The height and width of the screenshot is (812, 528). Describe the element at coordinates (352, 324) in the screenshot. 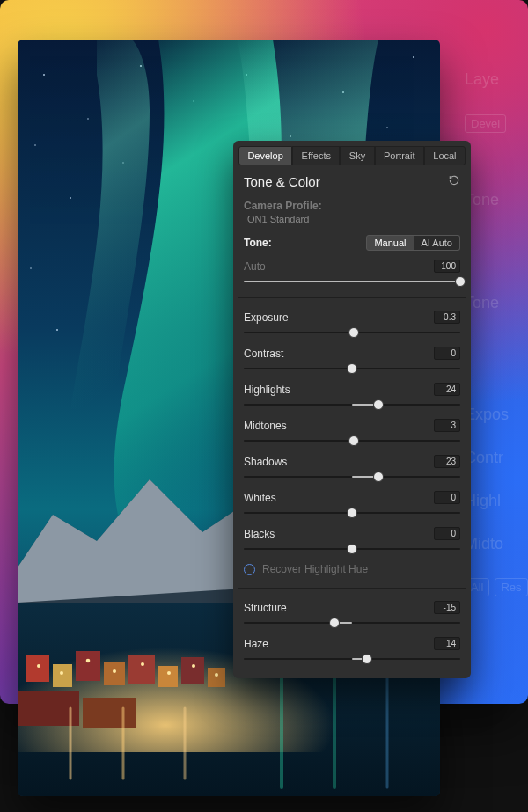

I see `exposure-slider: Exposure0.3` at that location.